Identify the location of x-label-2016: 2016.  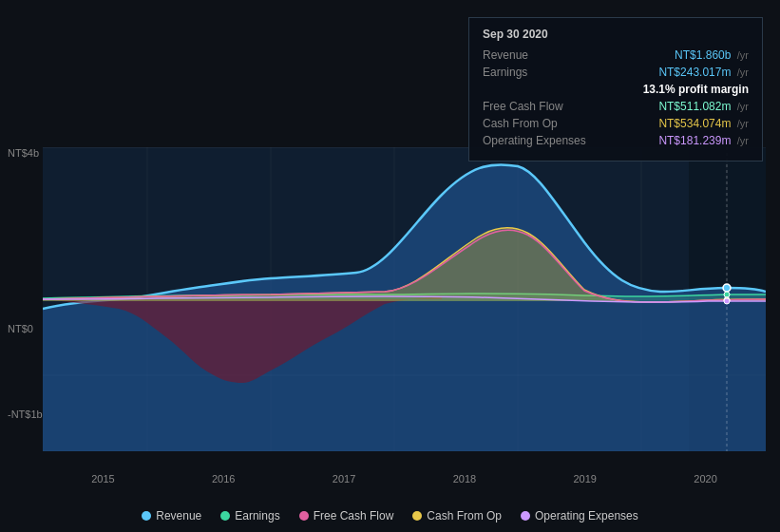
(223, 479).